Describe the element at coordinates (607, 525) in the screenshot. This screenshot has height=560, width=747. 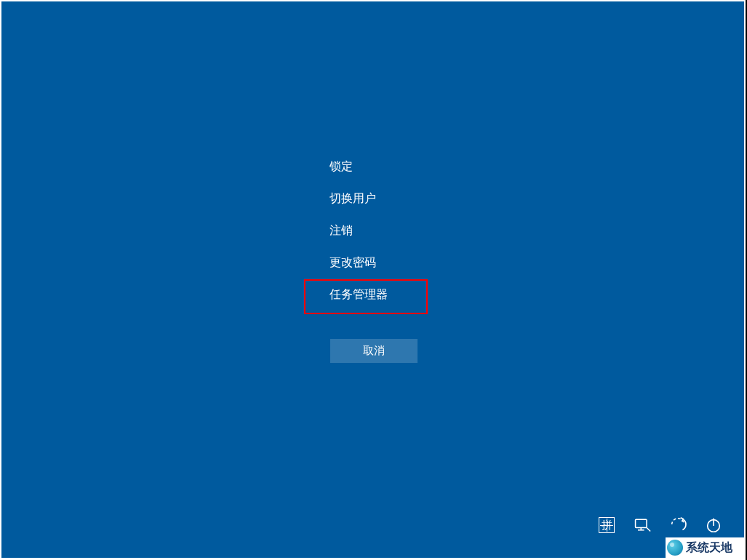
I see `ime-icon: 拼` at that location.